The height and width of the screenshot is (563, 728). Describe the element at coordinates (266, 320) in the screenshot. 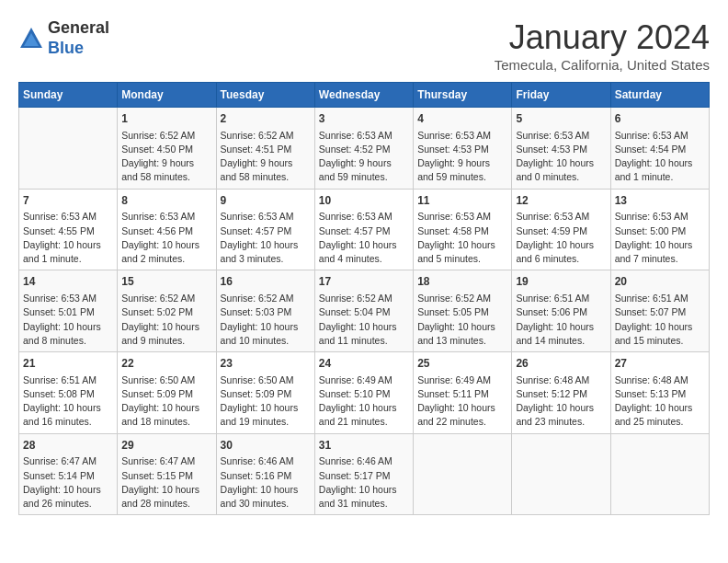

I see `day-info: Sunrise: 6:52 AMSunset: 5:03 PMDaylight:…` at that location.